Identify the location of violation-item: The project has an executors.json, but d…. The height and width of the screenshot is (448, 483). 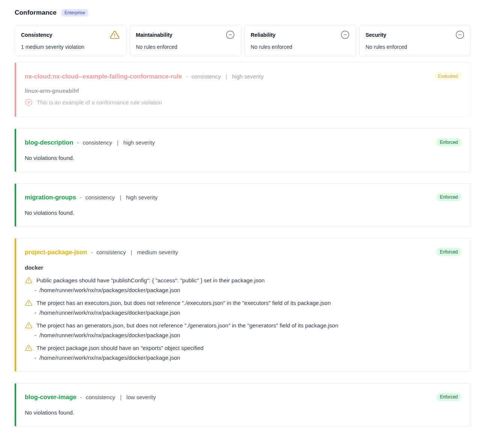
(243, 308).